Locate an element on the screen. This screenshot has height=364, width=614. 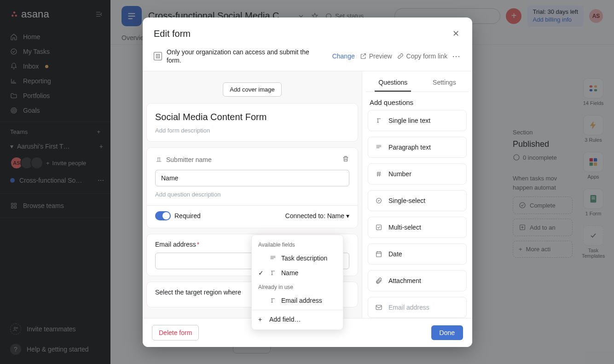
dd-group-available: Available fields is located at coordinates (297, 244).